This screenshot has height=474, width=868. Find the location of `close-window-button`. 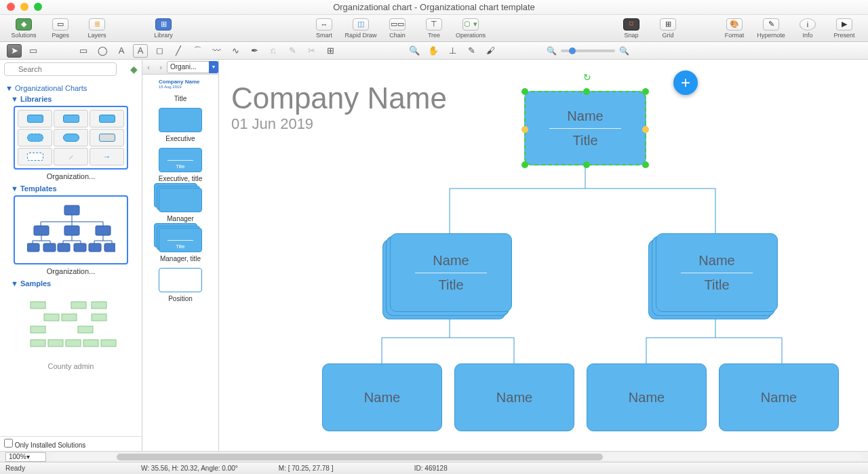

close-window-button is located at coordinates (11, 7).